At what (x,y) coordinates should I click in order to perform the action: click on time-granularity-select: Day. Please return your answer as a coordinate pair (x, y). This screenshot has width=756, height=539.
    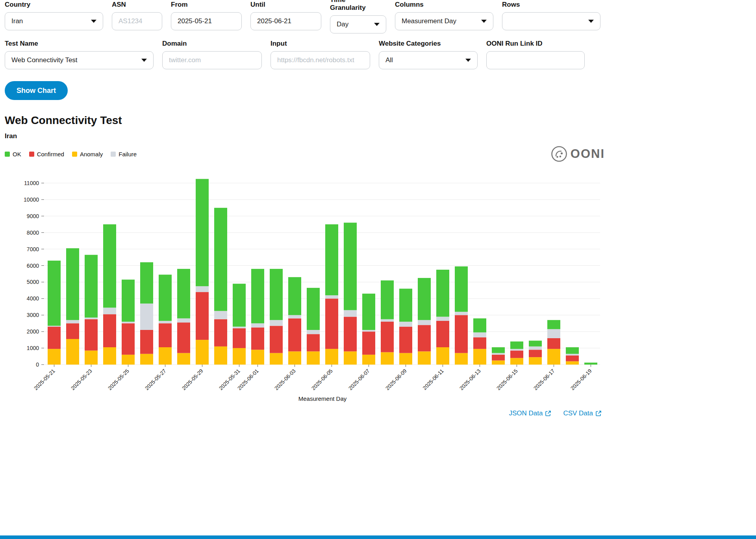
    Looking at the image, I should click on (358, 24).